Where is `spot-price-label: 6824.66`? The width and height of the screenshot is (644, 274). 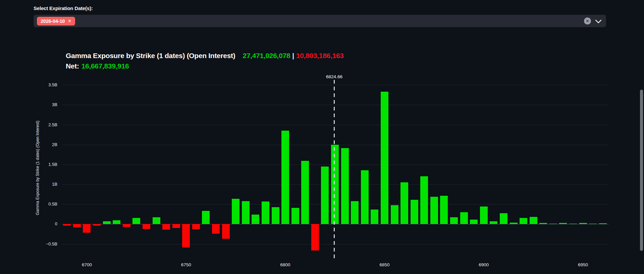
spot-price-label: 6824.66 is located at coordinates (334, 77).